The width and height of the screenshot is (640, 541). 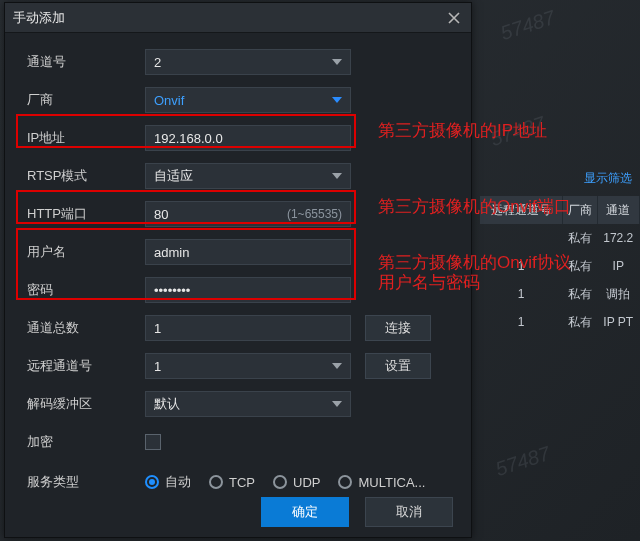 What do you see at coordinates (86, 328) in the screenshot?
I see `total-channels-label: 通道总数` at bounding box center [86, 328].